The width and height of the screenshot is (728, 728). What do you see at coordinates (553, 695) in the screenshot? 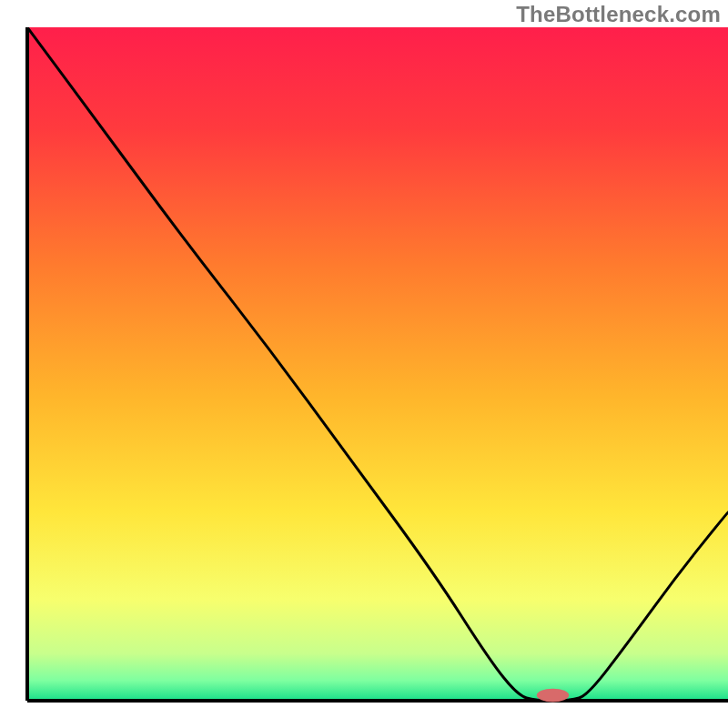
I see `optimum-marker` at bounding box center [553, 695].